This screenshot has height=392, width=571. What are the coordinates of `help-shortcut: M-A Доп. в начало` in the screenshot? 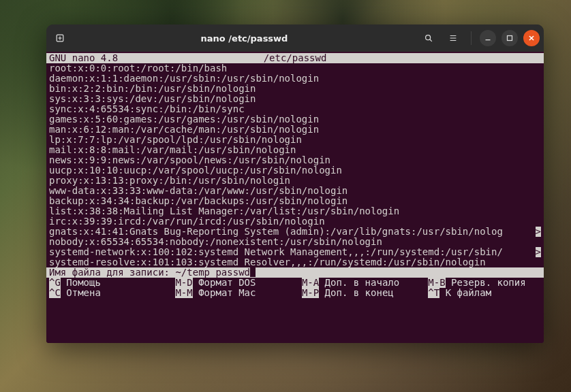 It's located at (365, 283).